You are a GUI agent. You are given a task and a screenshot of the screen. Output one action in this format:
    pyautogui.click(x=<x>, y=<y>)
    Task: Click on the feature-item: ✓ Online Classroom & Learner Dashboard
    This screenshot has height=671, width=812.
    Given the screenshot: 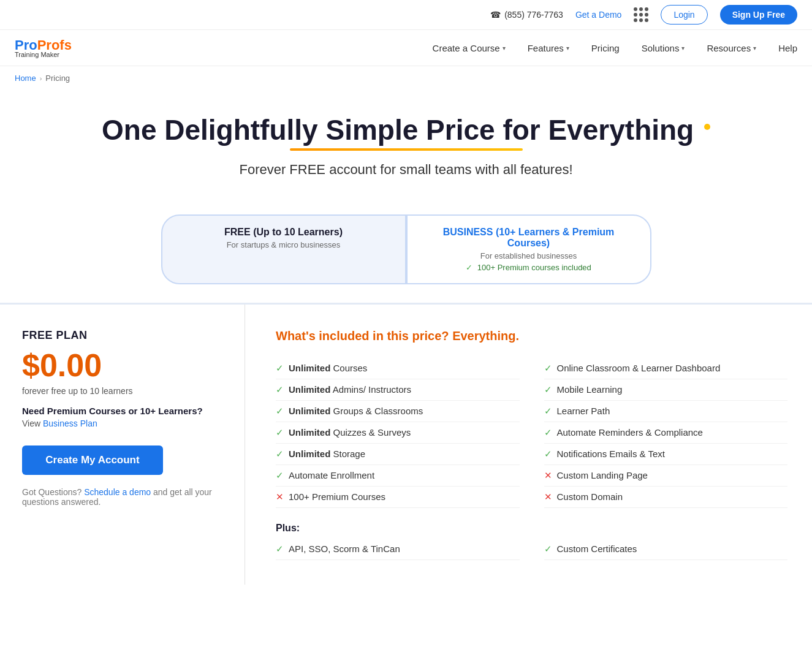 What is the action you would take?
    pyautogui.click(x=666, y=369)
    